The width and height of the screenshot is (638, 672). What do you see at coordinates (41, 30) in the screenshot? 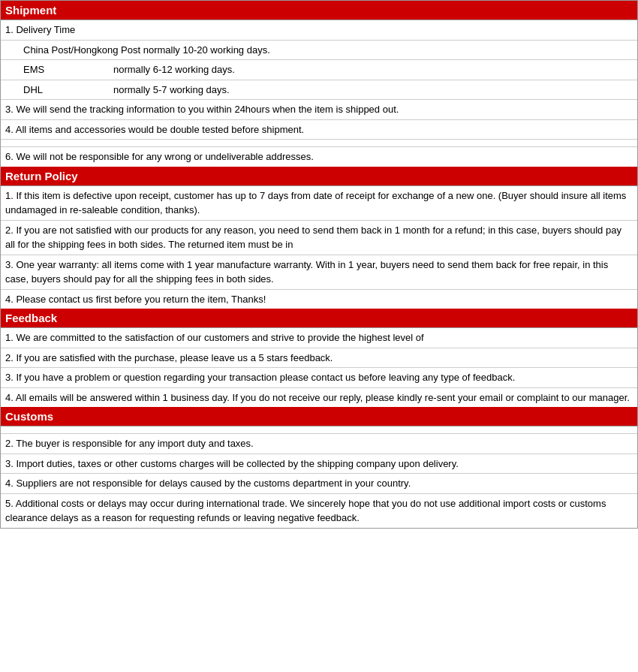
I see `delivery-time-label: 1. Delivery Time` at bounding box center [41, 30].